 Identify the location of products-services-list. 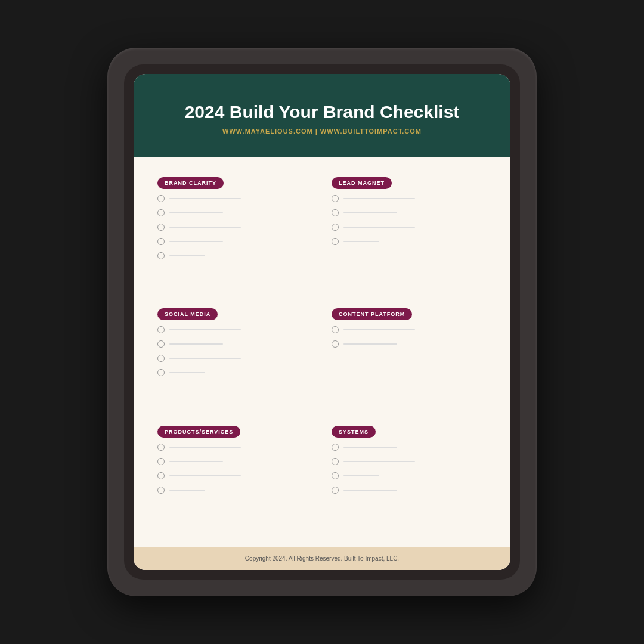
(235, 469).